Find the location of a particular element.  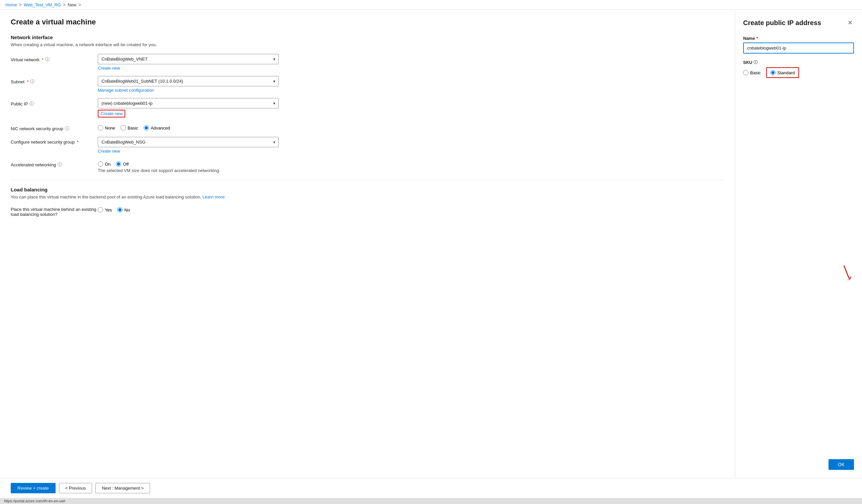

breadcrumb-sep1: > is located at coordinates (21, 5).